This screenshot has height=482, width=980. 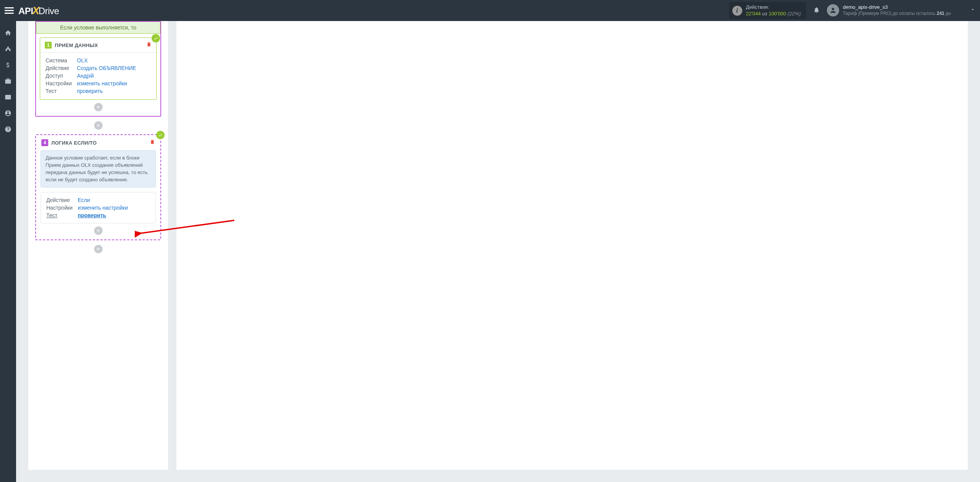 I want to click on nav-billing, so click(x=8, y=65).